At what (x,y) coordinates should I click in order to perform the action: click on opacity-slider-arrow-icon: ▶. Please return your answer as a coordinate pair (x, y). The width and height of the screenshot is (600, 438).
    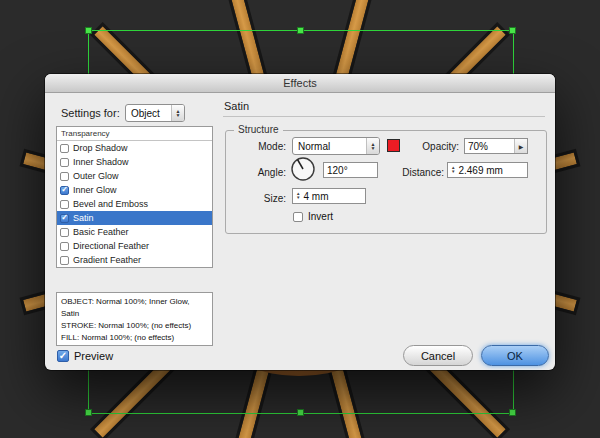
    Looking at the image, I should click on (520, 146).